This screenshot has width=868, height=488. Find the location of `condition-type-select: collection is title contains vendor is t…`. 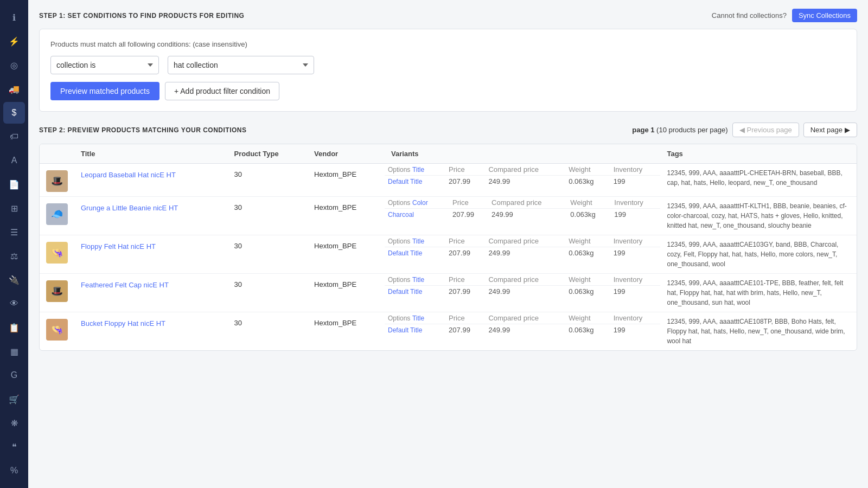

condition-type-select: collection is title contains vendor is t… is located at coordinates (105, 65).